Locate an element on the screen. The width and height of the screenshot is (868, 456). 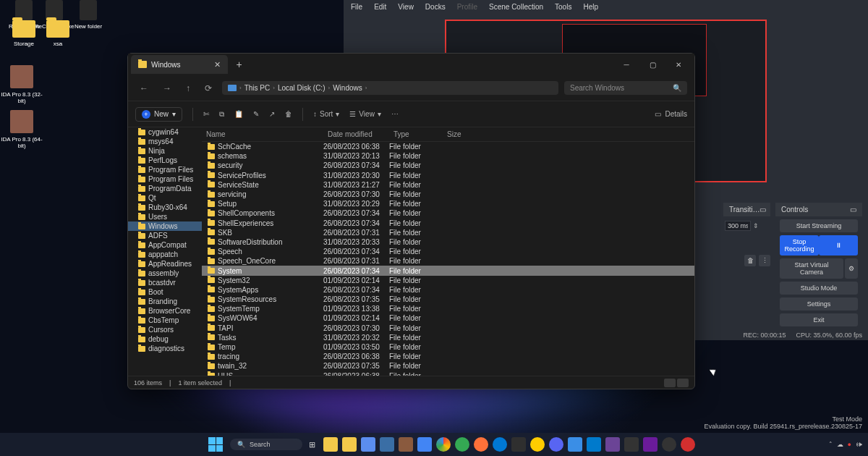
taskbar-search: 🔍Search is located at coordinates (266, 444).